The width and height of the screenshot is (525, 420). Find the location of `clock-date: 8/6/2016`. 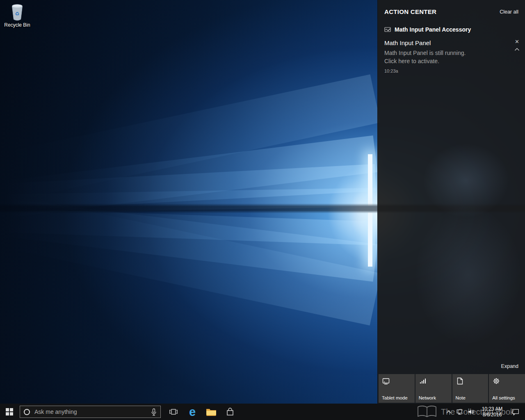

clock-date: 8/6/2016 is located at coordinates (492, 415).